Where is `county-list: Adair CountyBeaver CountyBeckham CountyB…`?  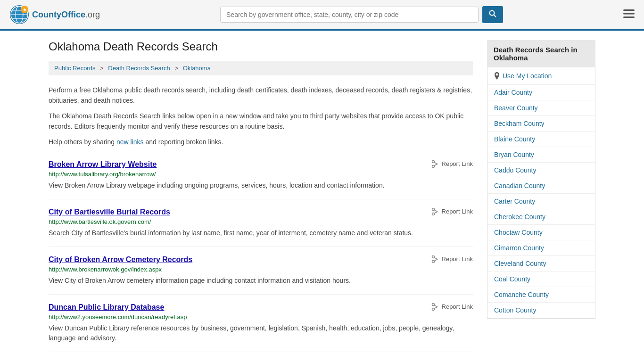
county-list: Adair CountyBeaver CountyBeckham CountyB… is located at coordinates (541, 202).